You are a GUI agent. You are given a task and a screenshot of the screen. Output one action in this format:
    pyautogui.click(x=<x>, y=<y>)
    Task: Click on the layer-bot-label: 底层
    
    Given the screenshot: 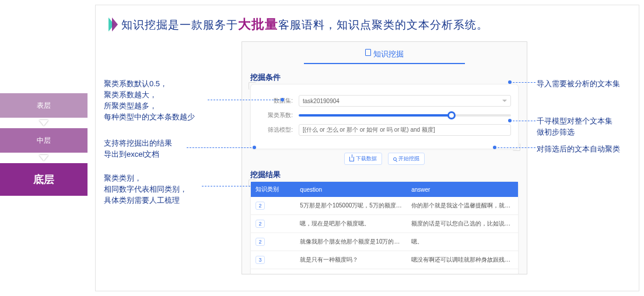 What is the action you would take?
    pyautogui.click(x=44, y=179)
    